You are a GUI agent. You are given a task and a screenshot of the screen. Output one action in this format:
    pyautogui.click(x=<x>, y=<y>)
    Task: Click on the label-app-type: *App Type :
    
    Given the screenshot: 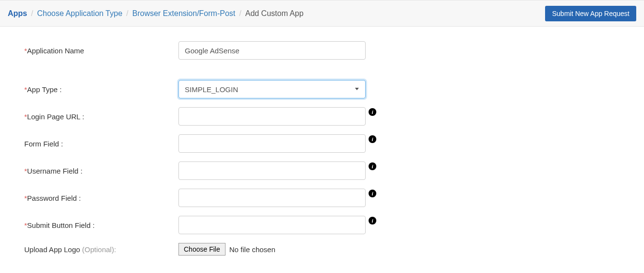 What is the action you would take?
    pyautogui.click(x=101, y=89)
    